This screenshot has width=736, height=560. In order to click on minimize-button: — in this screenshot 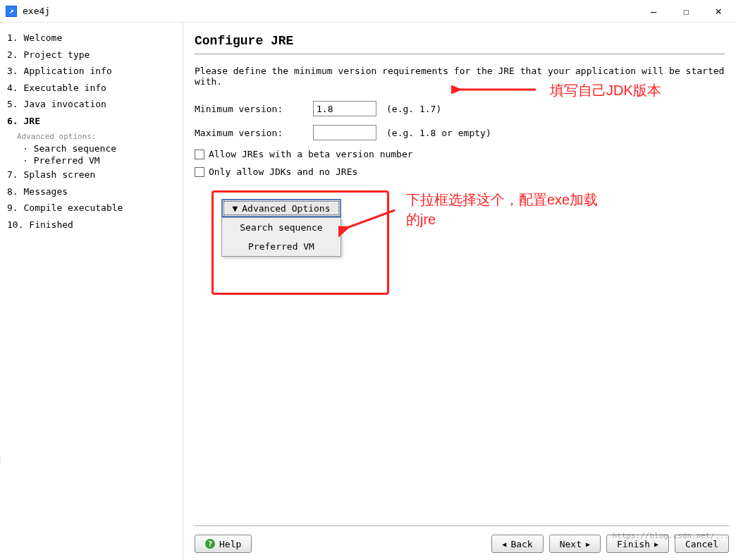, I will do `click(654, 11)`.